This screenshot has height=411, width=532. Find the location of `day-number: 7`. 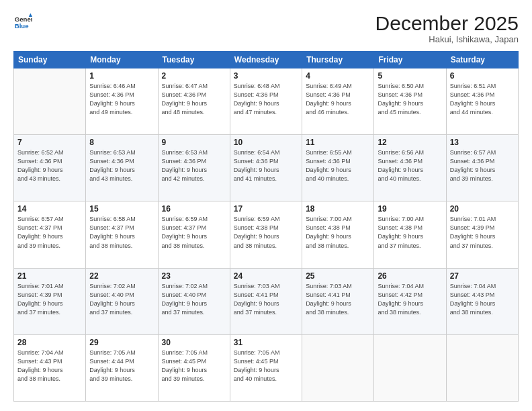

day-number: 7 is located at coordinates (50, 142).